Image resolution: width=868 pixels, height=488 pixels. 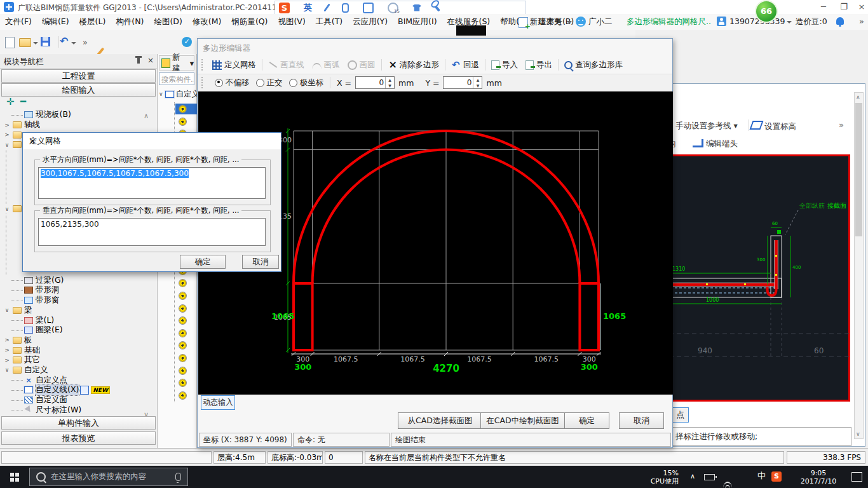 I want to click on tree-item: 圈梁(E), so click(x=74, y=330).